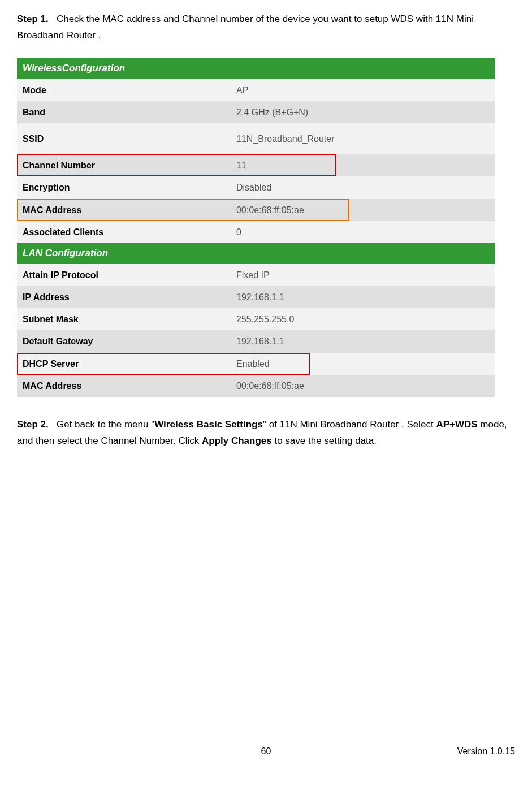 The width and height of the screenshot is (532, 808). I want to click on label-mode: Mode, so click(124, 90).